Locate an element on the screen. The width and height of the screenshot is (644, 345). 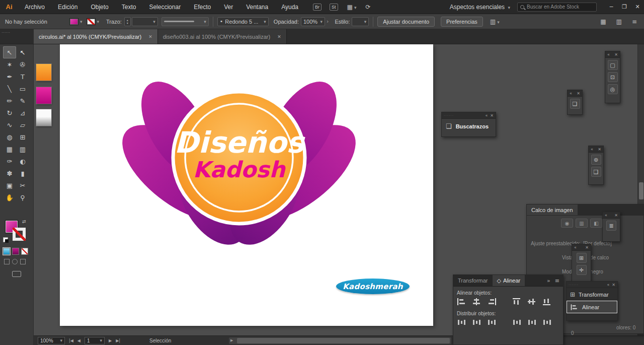
fill-swatch is located at coordinates (74, 22).